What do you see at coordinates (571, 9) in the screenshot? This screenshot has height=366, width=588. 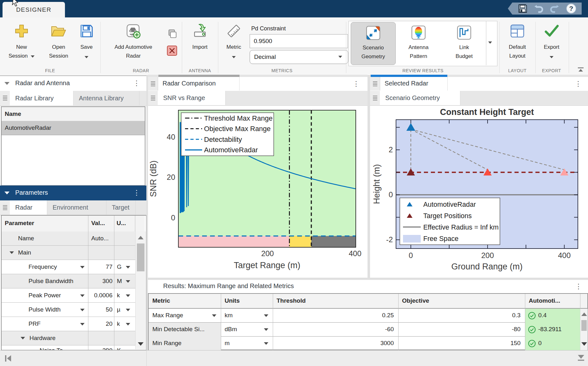 I see `qat-help-icon: ?` at bounding box center [571, 9].